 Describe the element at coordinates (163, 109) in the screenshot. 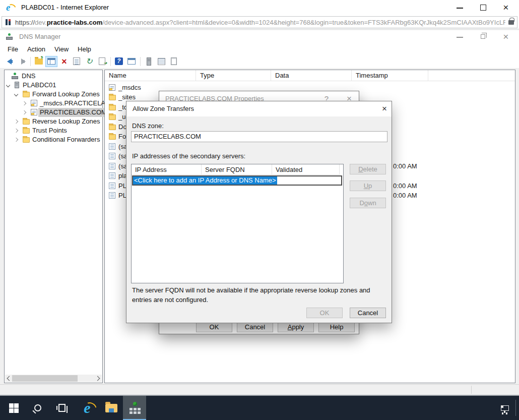

I see `azt-dialog-title: Allow Zone Transfers` at that location.